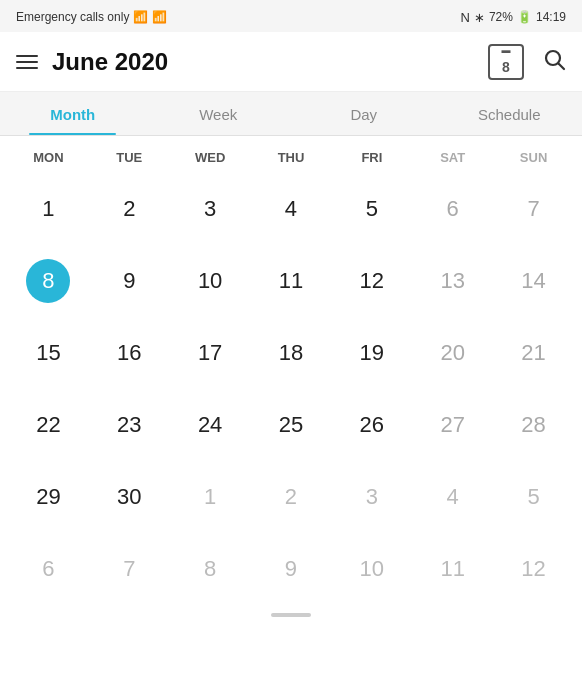 The width and height of the screenshot is (582, 700). Describe the element at coordinates (291, 353) in the screenshot. I see `day-number: 18` at that location.